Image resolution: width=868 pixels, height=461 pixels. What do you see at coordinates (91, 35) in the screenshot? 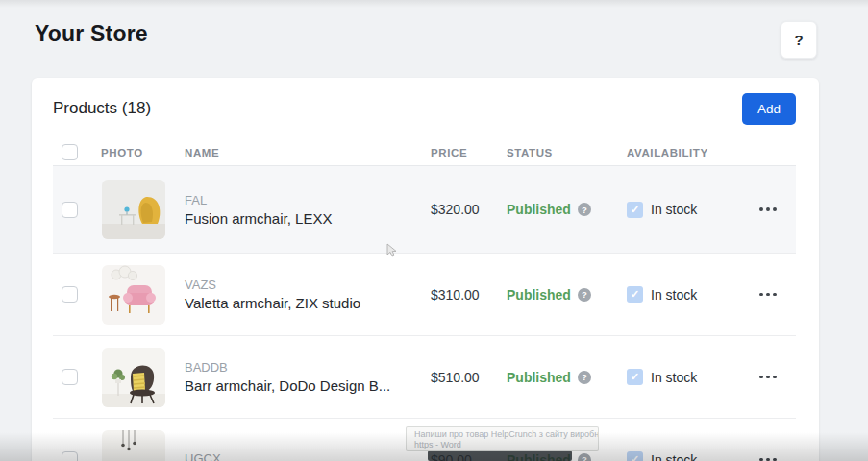
I see `page-title: Your Store` at bounding box center [91, 35].